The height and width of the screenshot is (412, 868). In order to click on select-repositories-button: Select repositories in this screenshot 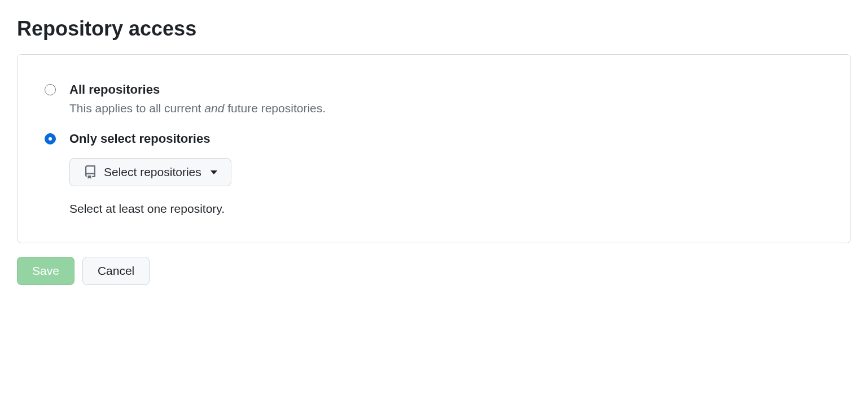, I will do `click(150, 172)`.